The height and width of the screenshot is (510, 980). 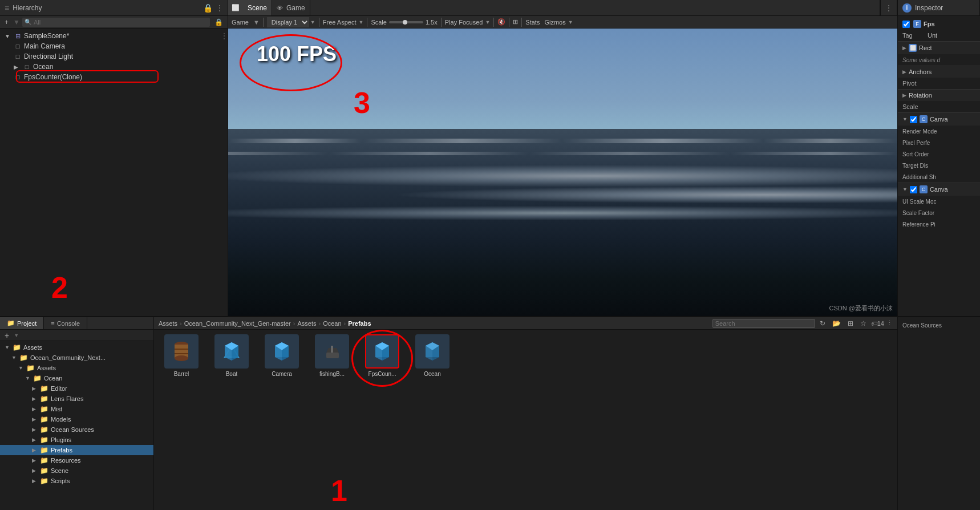 What do you see at coordinates (554, 22) in the screenshot?
I see `gizmos-label: Gizmos` at bounding box center [554, 22].